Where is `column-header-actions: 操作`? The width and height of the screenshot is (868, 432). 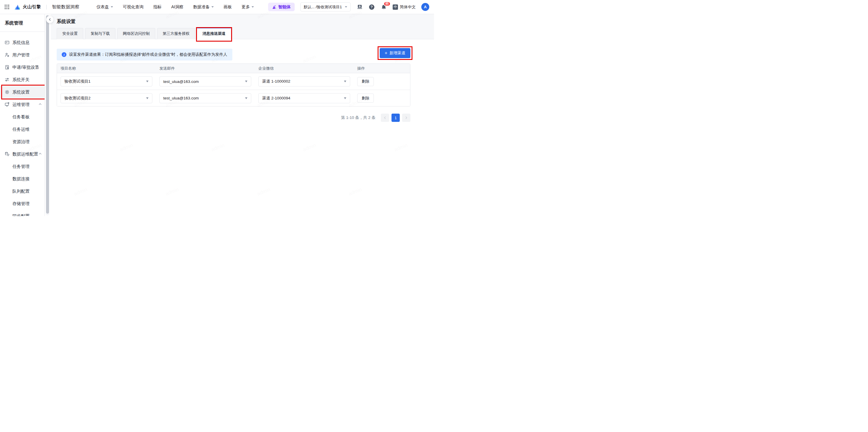
column-header-actions: 操作 is located at coordinates (382, 68).